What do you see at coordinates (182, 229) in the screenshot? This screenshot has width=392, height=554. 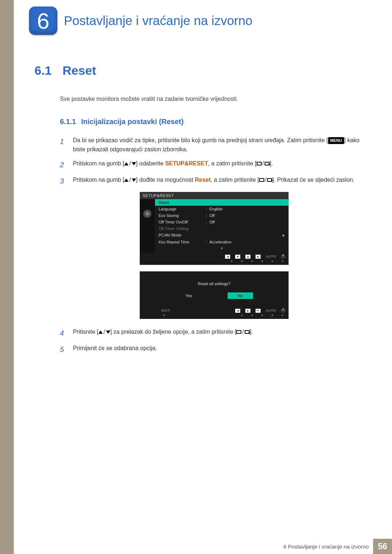 I see `osd-item-label: Off Timer Setting` at bounding box center [182, 229].